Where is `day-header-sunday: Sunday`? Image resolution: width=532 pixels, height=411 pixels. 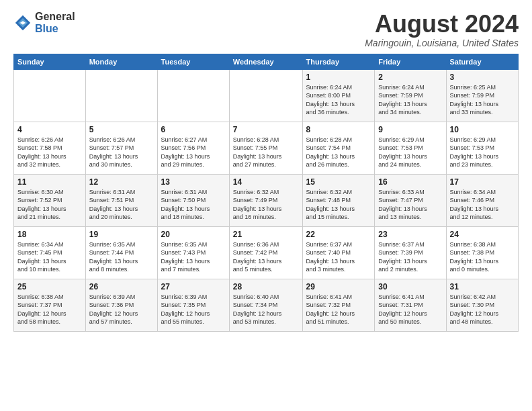
day-header-sunday: Sunday is located at coordinates (50, 62).